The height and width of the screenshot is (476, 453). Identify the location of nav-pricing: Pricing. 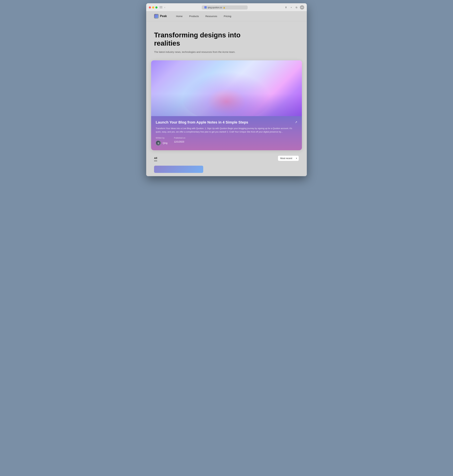
(227, 16).